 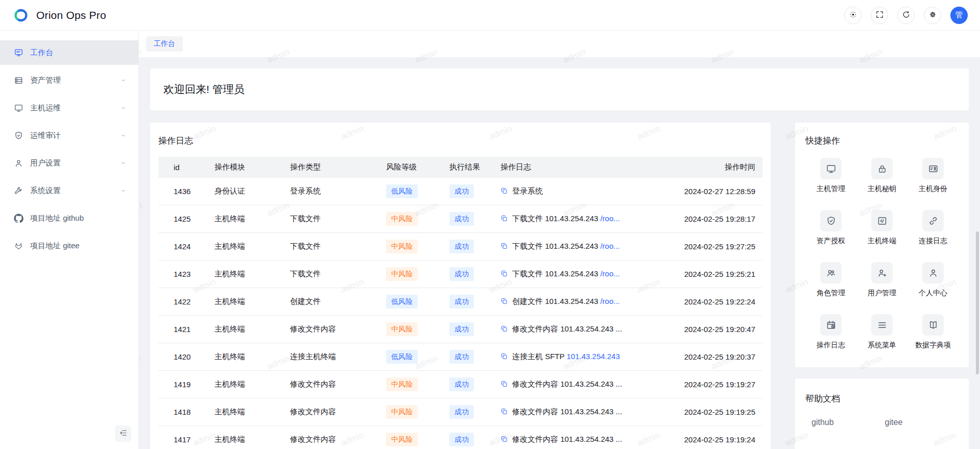 I want to click on cell-time: 2024-02-25 19:22:24, so click(x=719, y=302).